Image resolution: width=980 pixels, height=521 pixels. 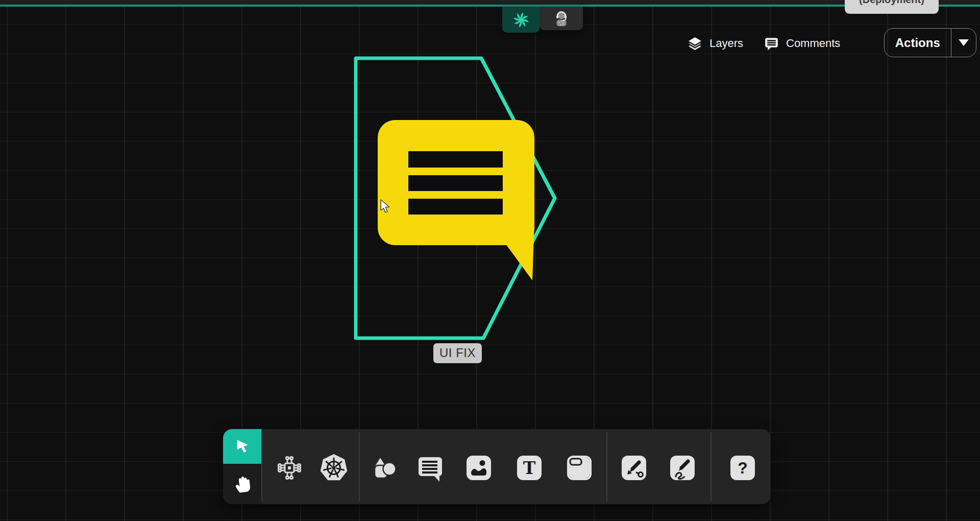 What do you see at coordinates (386, 207) in the screenshot?
I see `mouse-pointer-icon` at bounding box center [386, 207].